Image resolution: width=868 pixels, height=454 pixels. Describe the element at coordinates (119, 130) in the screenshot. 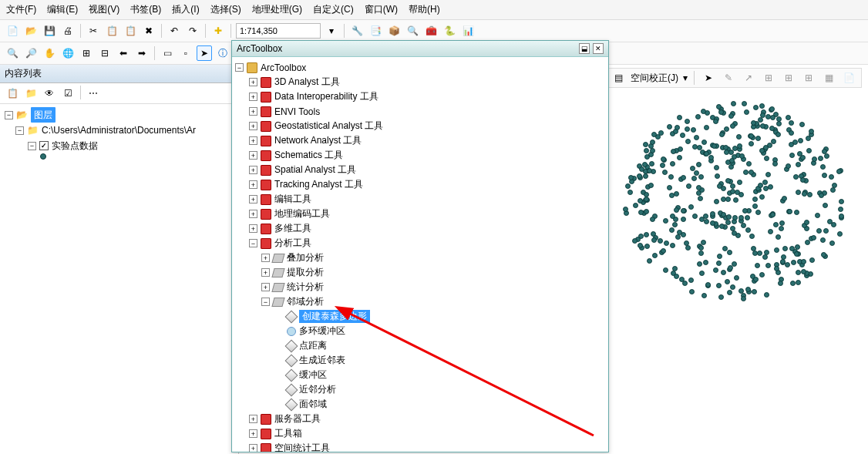

I see `toc-folder-row: − 📁 C:\Users\Administrator\Documents\Ar` at that location.